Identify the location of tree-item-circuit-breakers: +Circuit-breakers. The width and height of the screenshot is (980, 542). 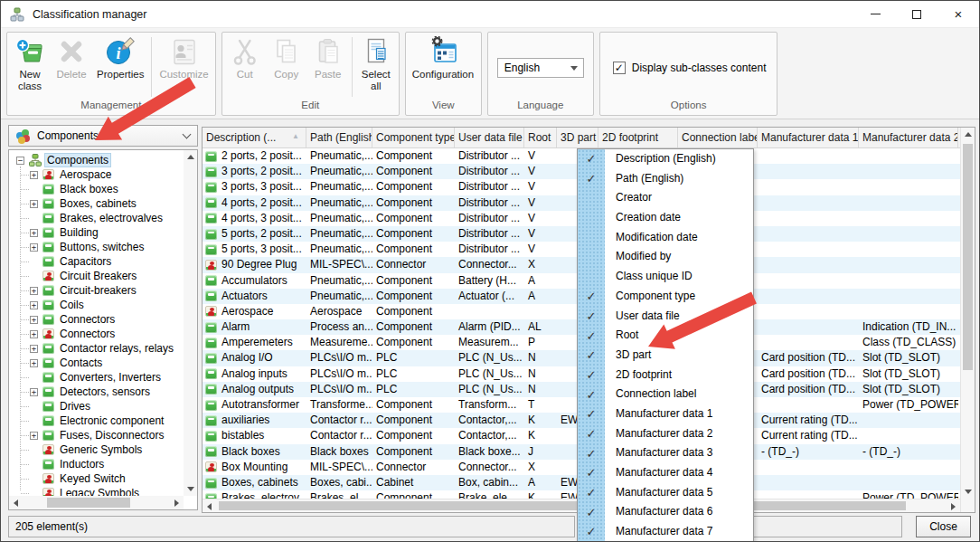
(96, 290).